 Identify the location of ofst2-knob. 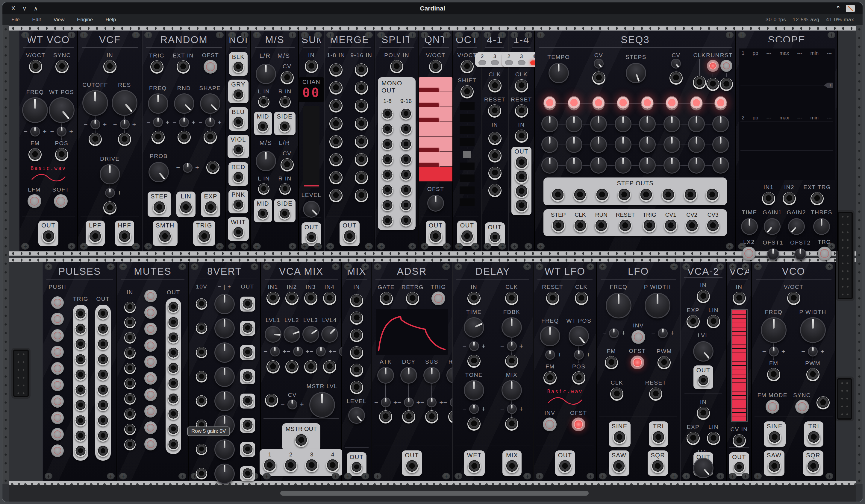
(800, 255).